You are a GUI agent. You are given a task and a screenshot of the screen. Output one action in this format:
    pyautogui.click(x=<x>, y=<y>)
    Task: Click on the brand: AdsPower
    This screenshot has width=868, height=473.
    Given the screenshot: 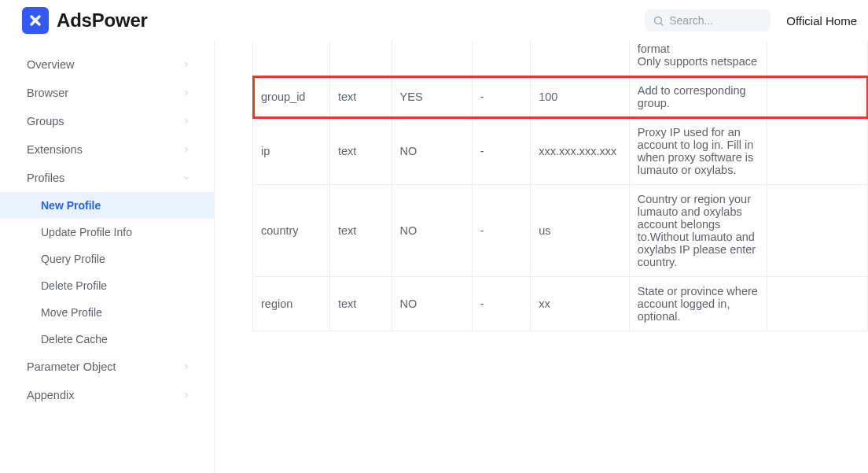 What is the action you would take?
    pyautogui.click(x=85, y=20)
    